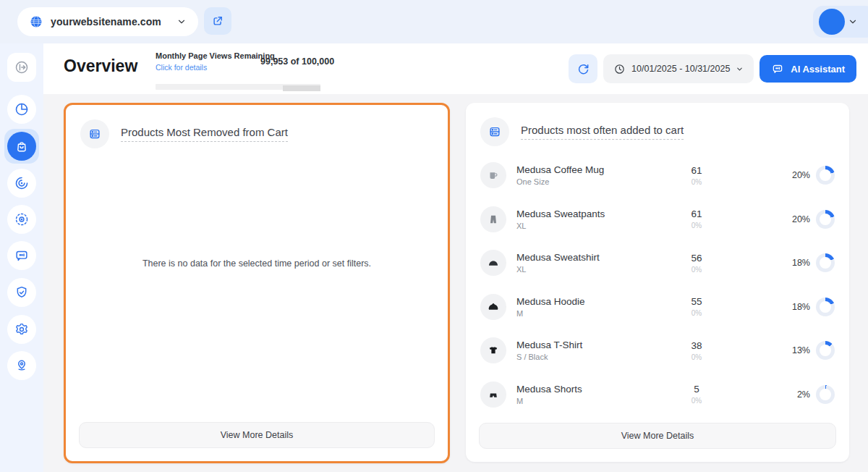  What do you see at coordinates (658, 350) in the screenshot?
I see `product-row: Medusa T-Shirt S / Black 38 0% 13%` at bounding box center [658, 350].